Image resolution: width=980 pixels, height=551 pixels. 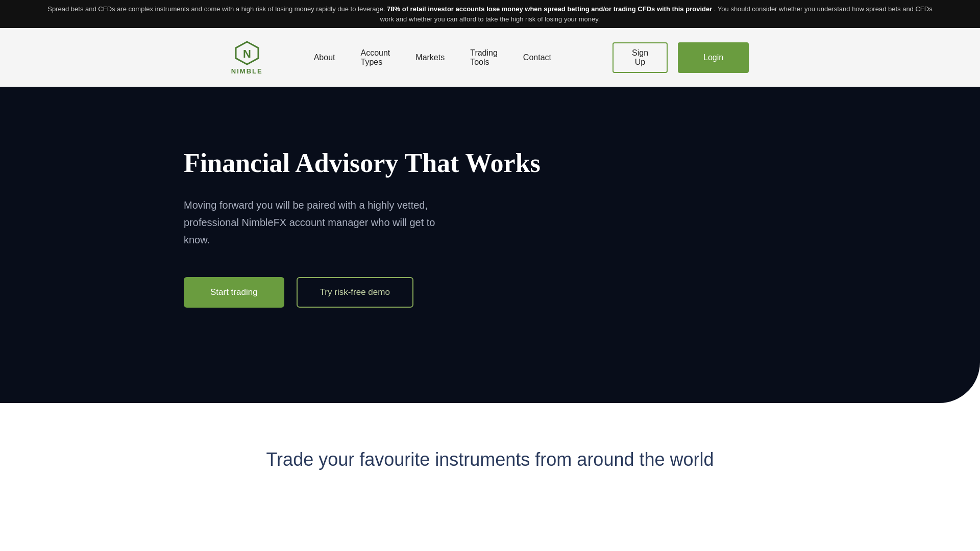 I want to click on hero-title: Financial Advisory That Works, so click(x=362, y=163).